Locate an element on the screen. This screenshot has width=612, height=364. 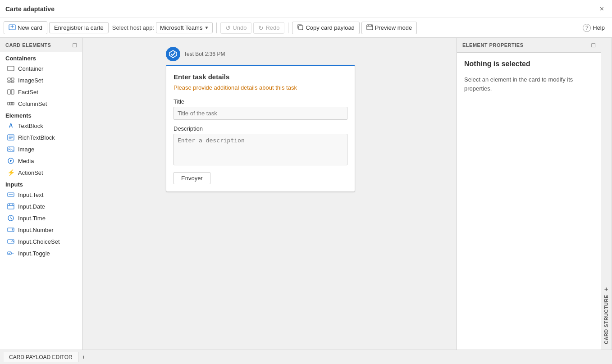
group-label-containers: Containers is located at coordinates (41, 58).